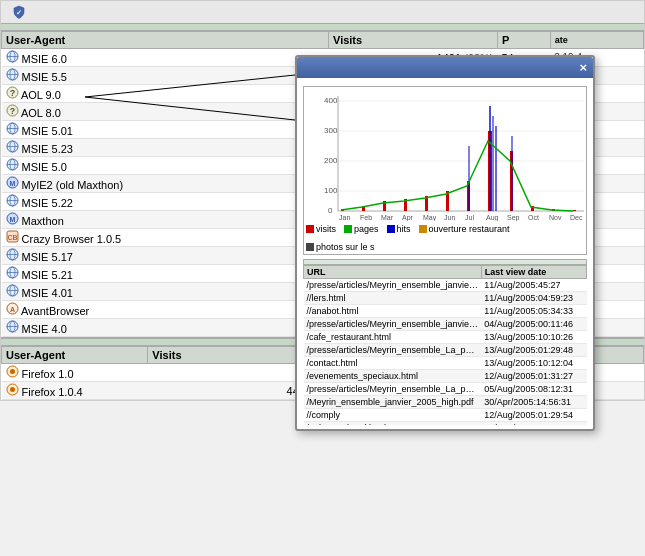 The image size is (645, 556). Describe the element at coordinates (310, 229) in the screenshot. I see `legend-visits-dot` at that location.